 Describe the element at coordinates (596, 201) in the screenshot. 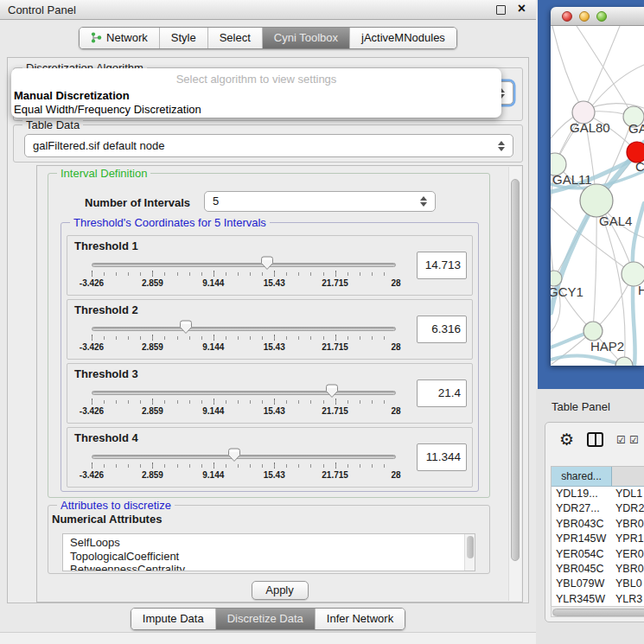

I see `network-node-gal4` at that location.